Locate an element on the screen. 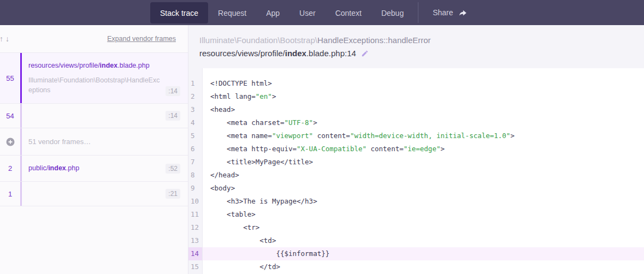 This screenshot has height=274, width=644. frame-number: 54 is located at coordinates (10, 116).